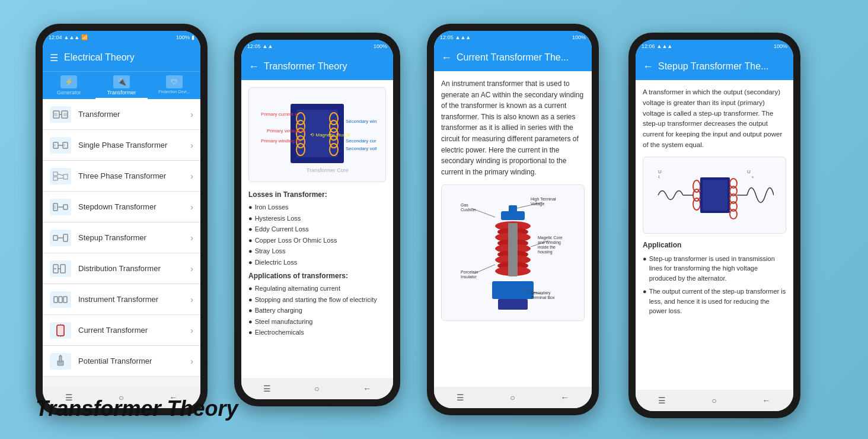 Image resolution: width=868 pixels, height=439 pixels. I want to click on svg-text: Secondary current I₂, so click(361, 141).